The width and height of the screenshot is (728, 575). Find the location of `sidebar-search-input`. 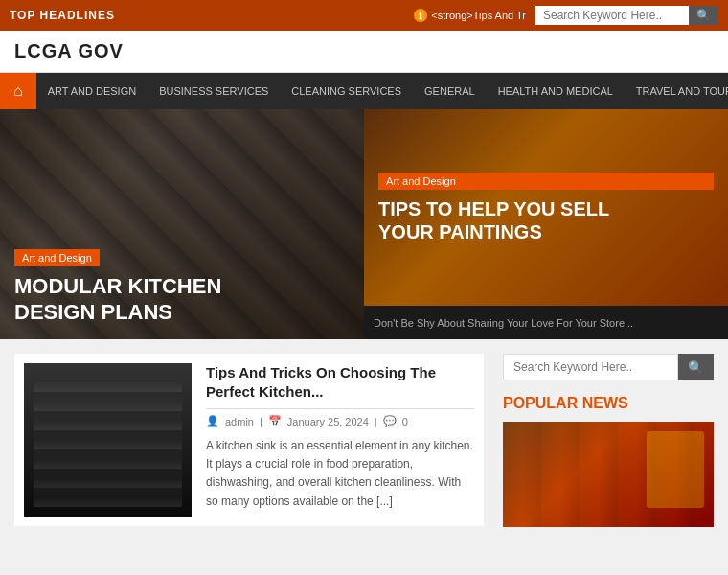

sidebar-search-input is located at coordinates (590, 367).